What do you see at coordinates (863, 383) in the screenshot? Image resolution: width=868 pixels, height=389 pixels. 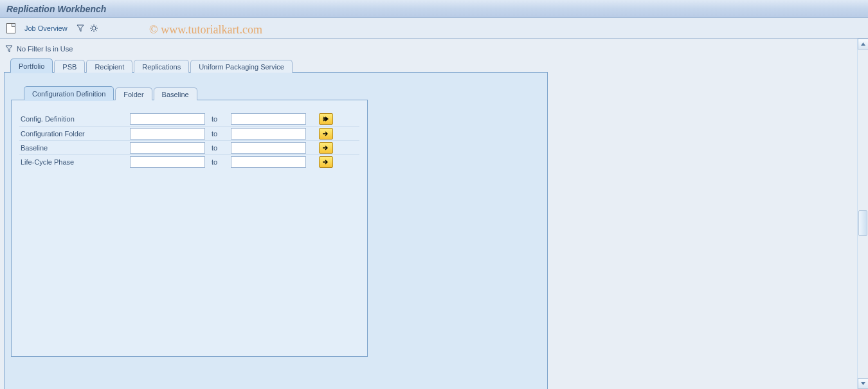 I see `scroll-down-button` at bounding box center [863, 383].